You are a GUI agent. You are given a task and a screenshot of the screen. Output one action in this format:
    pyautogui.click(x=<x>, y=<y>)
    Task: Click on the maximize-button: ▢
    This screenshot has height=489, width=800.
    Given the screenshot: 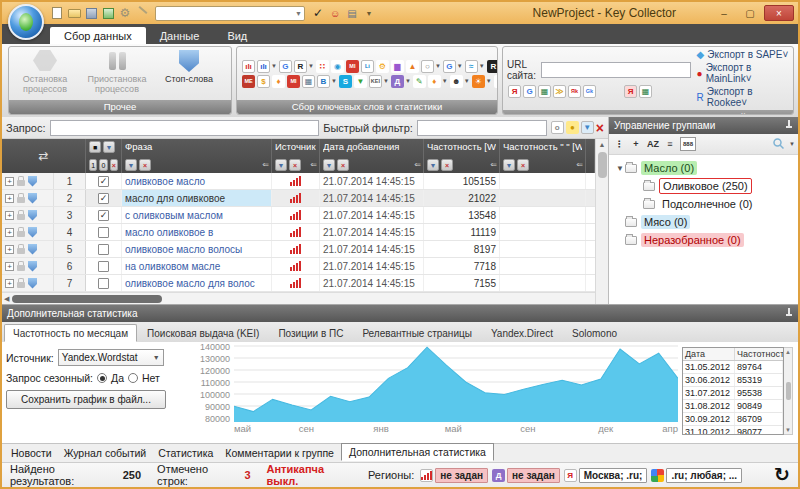 What is the action you would take?
    pyautogui.click(x=750, y=13)
    